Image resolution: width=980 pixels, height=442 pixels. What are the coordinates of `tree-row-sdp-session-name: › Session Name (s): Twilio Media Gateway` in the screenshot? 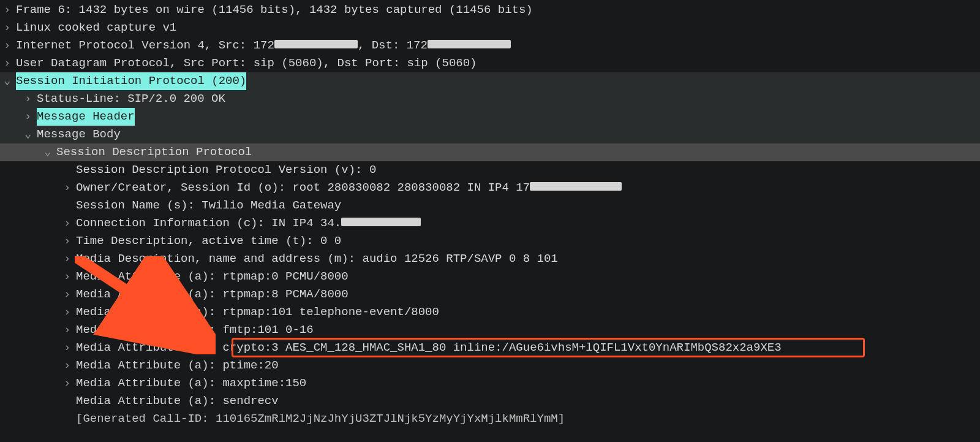 It's located at (490, 206).